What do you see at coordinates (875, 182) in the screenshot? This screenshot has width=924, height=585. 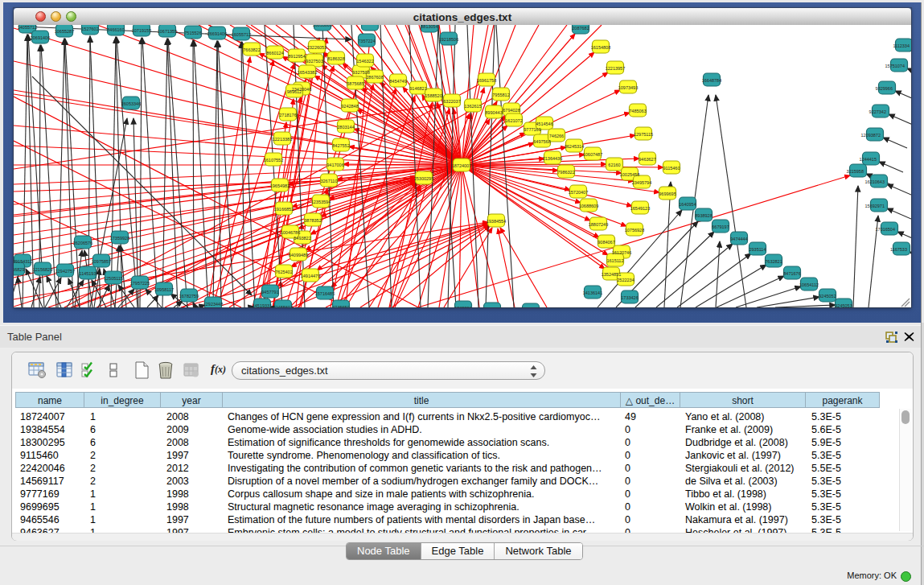 I see `svg-text: 16210643` at bounding box center [875, 182].